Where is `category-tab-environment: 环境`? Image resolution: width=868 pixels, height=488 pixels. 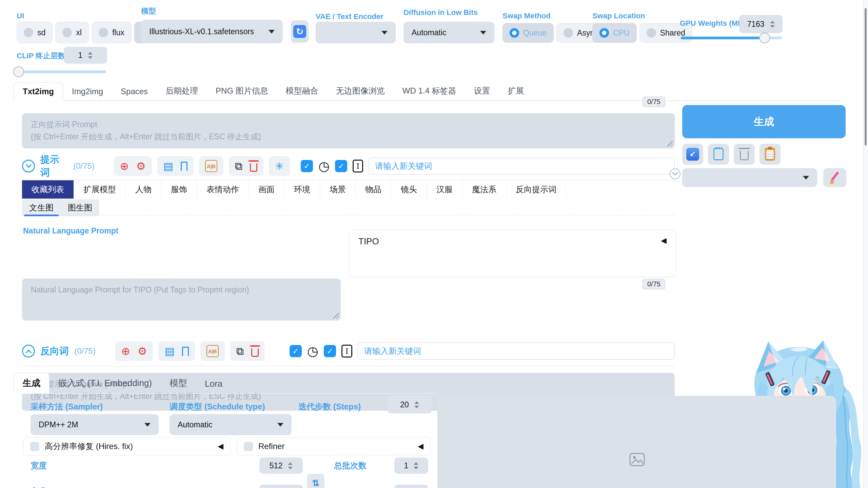 category-tab-environment: 环境 is located at coordinates (302, 189).